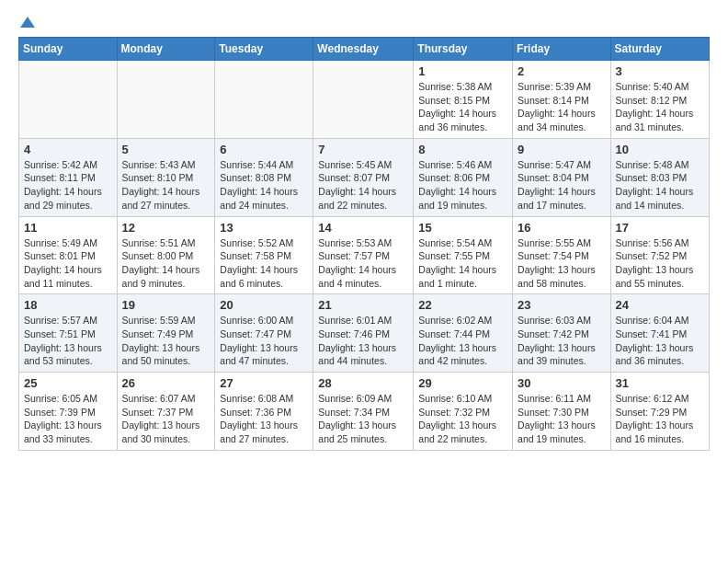 Image resolution: width=728 pixels, height=563 pixels. I want to click on day-info-text: Sunrise: 6:00 AM, so click(264, 320).